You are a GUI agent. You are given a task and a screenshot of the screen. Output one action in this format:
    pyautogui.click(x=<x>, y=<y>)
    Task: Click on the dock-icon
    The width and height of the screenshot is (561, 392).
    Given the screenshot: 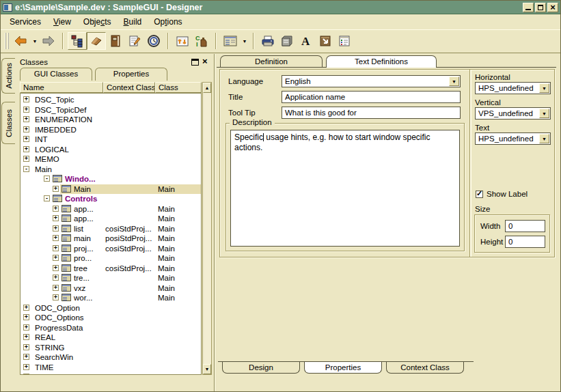 What is the action you would take?
    pyautogui.click(x=195, y=62)
    